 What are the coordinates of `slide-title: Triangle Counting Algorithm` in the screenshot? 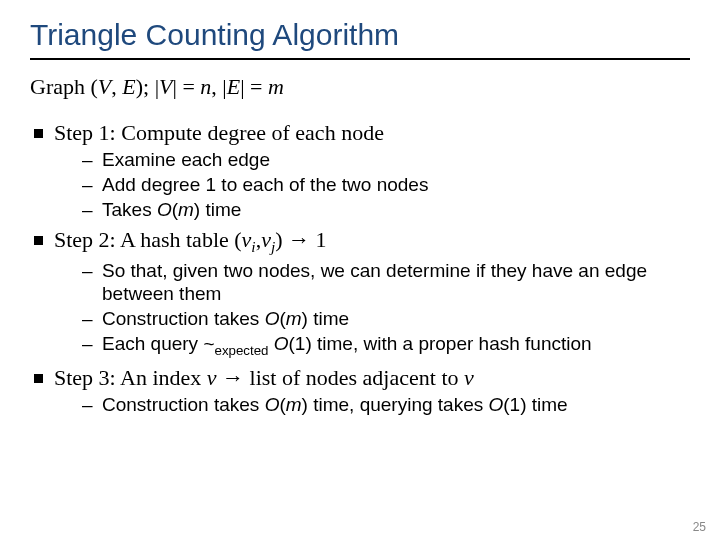 It's located at (360, 35).